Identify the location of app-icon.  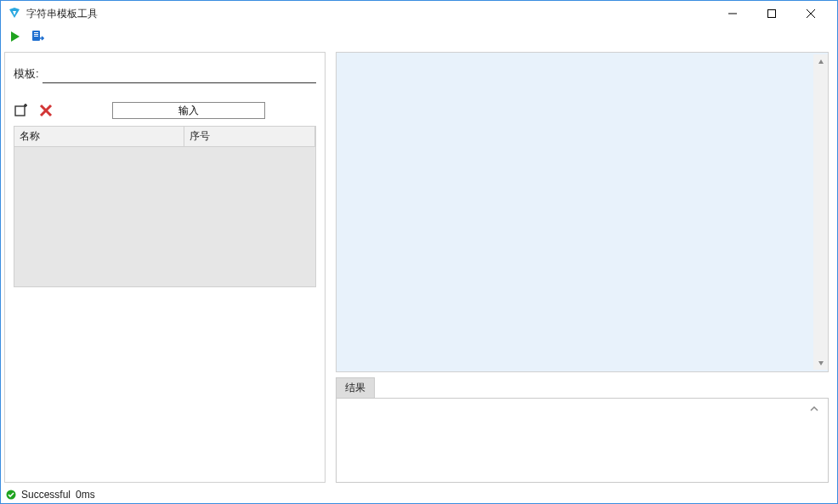
(14, 14).